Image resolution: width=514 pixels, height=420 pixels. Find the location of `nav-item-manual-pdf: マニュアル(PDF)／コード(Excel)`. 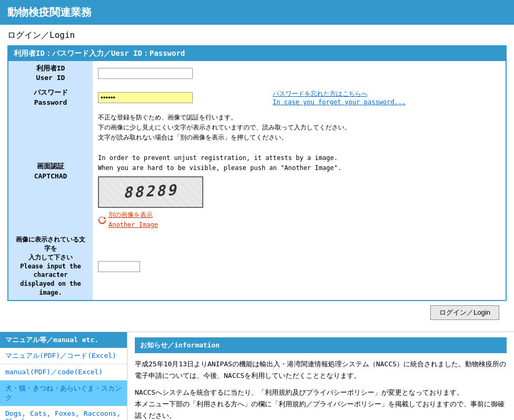

nav-item-manual-pdf: マニュアル(PDF)／コード(Excel) is located at coordinates (63, 356).